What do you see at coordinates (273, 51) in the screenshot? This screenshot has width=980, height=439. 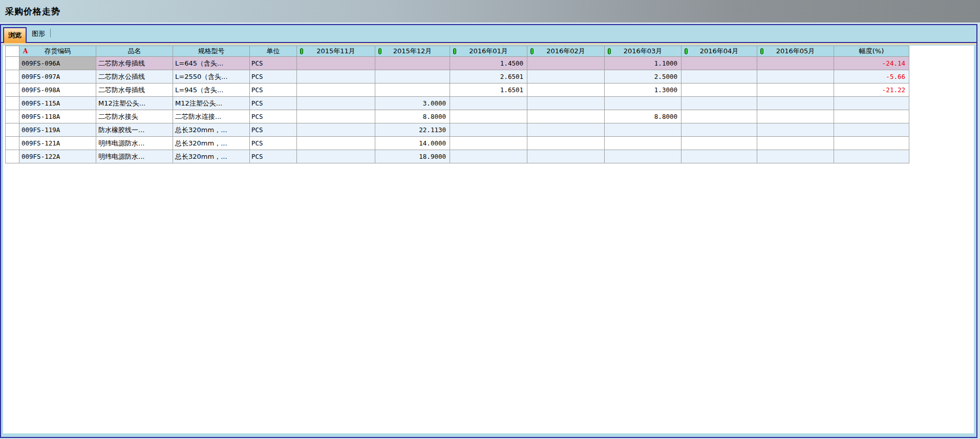 I see `column-header-unit: 单位` at bounding box center [273, 51].